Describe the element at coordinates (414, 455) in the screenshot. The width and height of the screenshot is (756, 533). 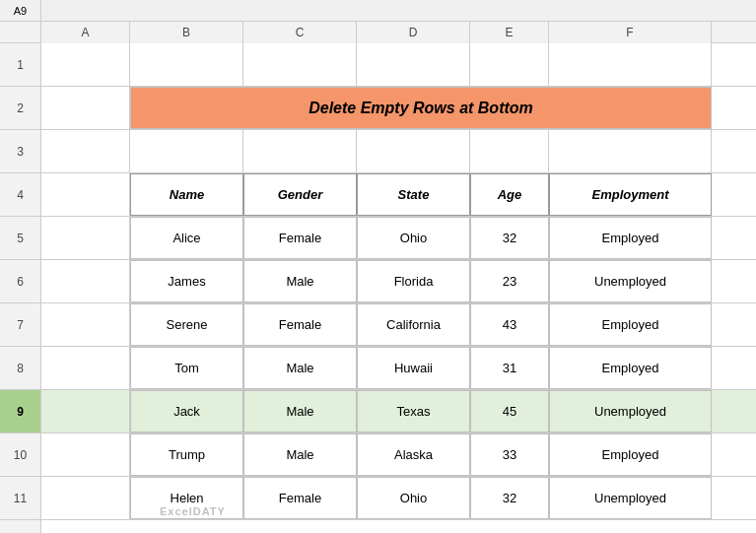
I see `cell-state-10: Alaska` at that location.